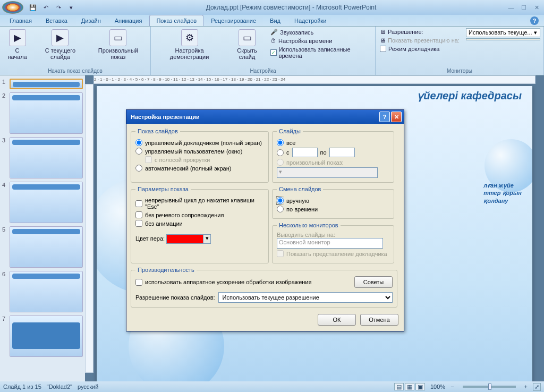  What do you see at coordinates (438, 387) in the screenshot?
I see `zoom-level: 100%` at bounding box center [438, 387].